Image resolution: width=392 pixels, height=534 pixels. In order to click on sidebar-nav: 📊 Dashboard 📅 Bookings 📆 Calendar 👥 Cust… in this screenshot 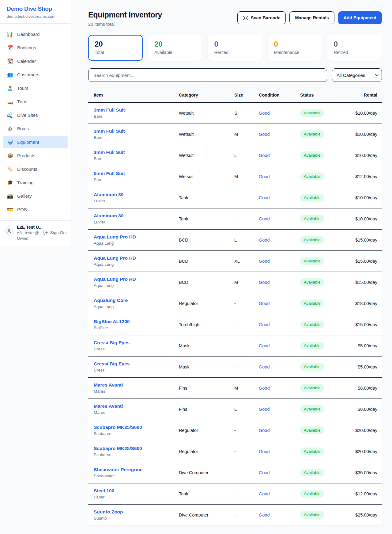, I will do `click(36, 121)`.